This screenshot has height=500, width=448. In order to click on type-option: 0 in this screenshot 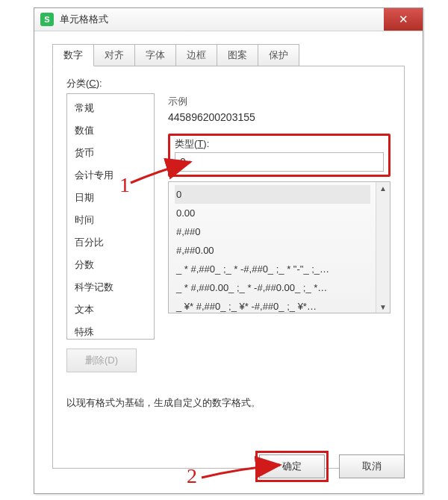, I will do `click(273, 194)`.